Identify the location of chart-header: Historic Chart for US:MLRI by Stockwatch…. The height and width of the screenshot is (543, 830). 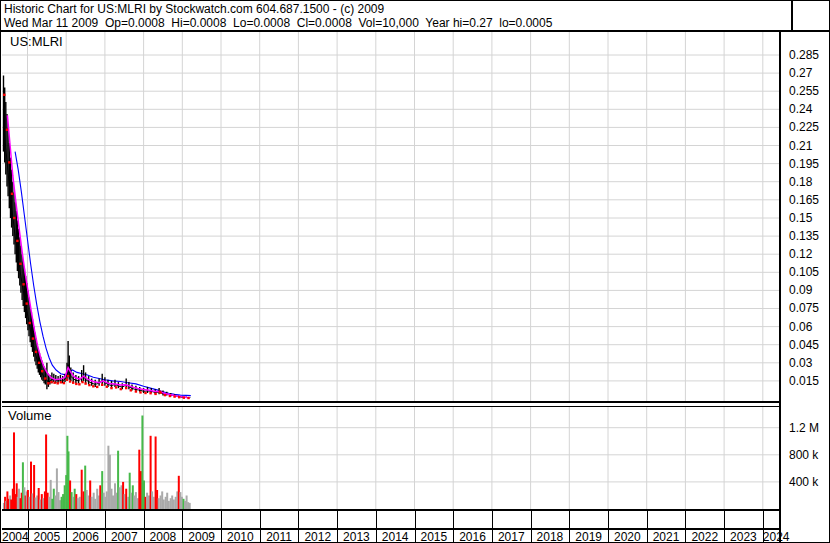
(397, 16).